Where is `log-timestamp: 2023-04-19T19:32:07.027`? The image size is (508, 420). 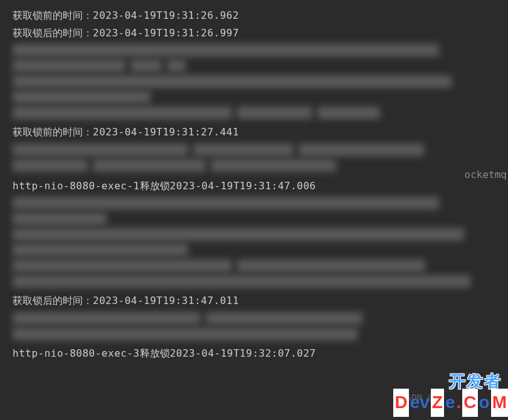 log-timestamp: 2023-04-19T19:32:07.027 is located at coordinates (243, 354).